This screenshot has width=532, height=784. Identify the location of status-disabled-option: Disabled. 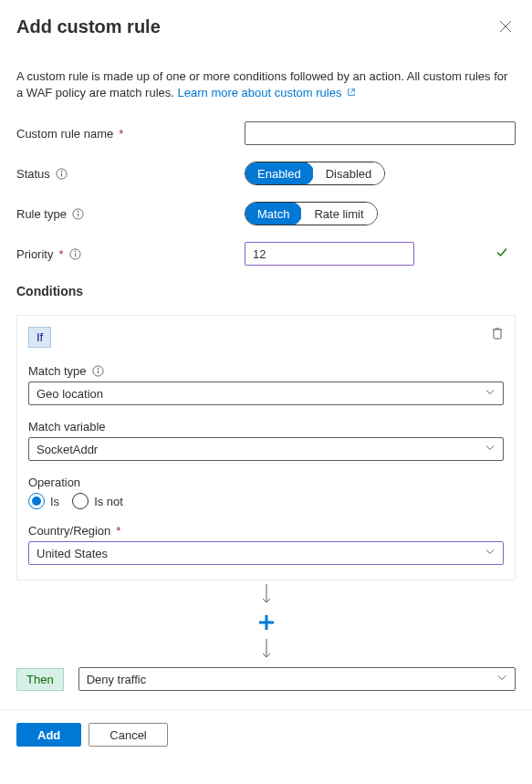
(349, 173).